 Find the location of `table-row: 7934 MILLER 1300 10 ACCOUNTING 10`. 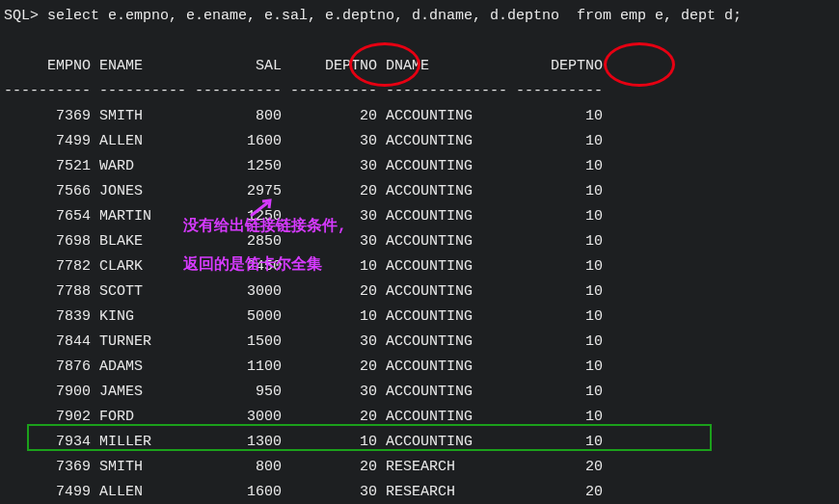

table-row: 7934 MILLER 1300 10 ACCOUNTING 10 is located at coordinates (421, 442).